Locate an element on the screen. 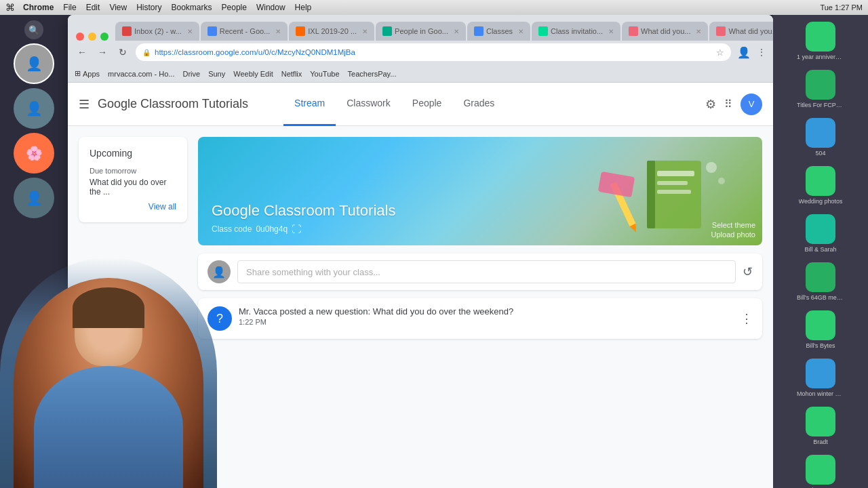  gc-header-right: ⚙ ⠿ V is located at coordinates (734, 104).